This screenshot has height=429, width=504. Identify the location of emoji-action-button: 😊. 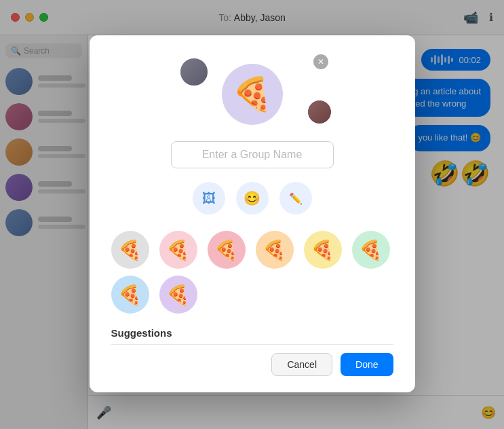
(252, 198).